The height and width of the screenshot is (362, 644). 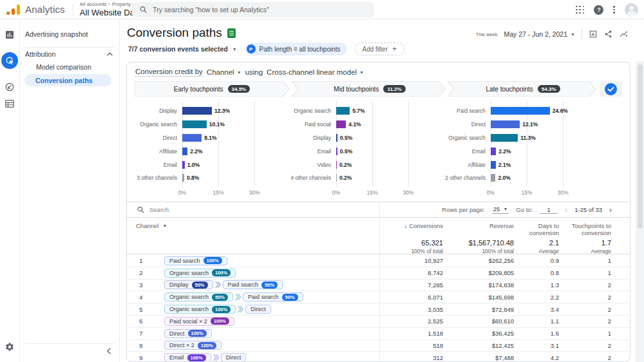 What do you see at coordinates (513, 165) in the screenshot?
I see `chart-row: Affiliate2.1%` at bounding box center [513, 165].